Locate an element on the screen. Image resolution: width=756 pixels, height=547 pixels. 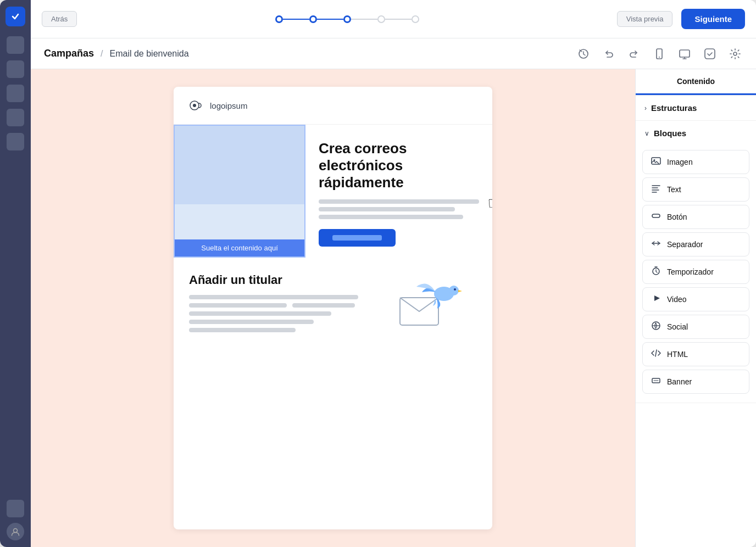
block-label-separador: Separador is located at coordinates (685, 244).